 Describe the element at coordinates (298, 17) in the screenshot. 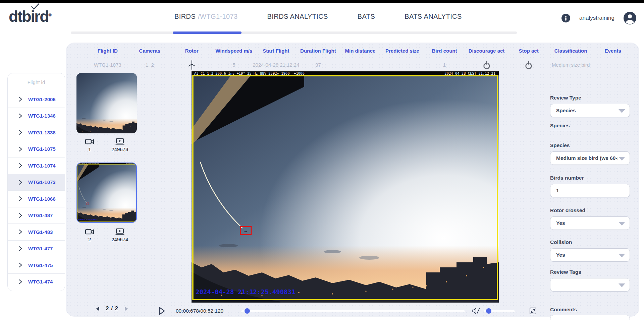

I see `tab-birds-analytics: BIRDS ANALYTICS` at that location.